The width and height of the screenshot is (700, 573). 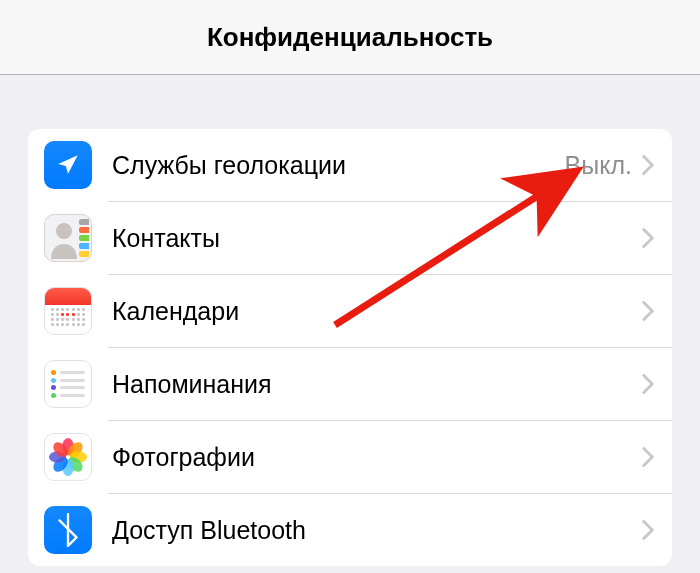 I want to click on contacts-icon, so click(x=68, y=238).